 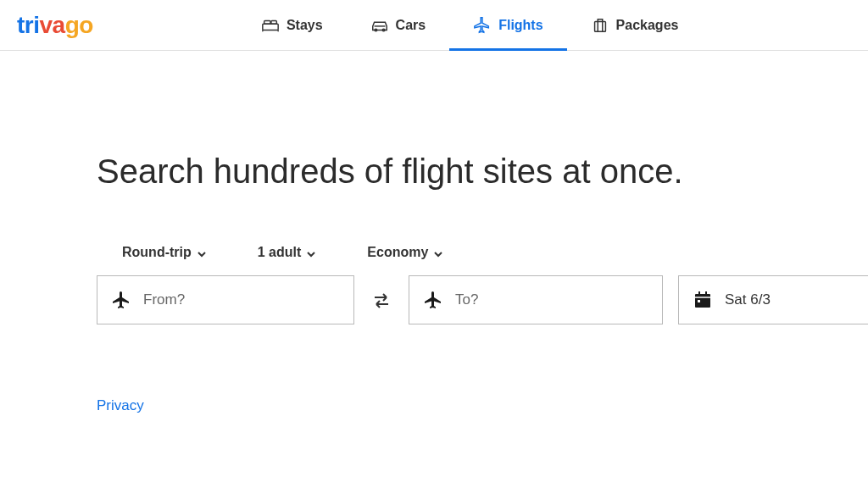 What do you see at coordinates (80, 25) in the screenshot?
I see `logo-part-3: go` at bounding box center [80, 25].